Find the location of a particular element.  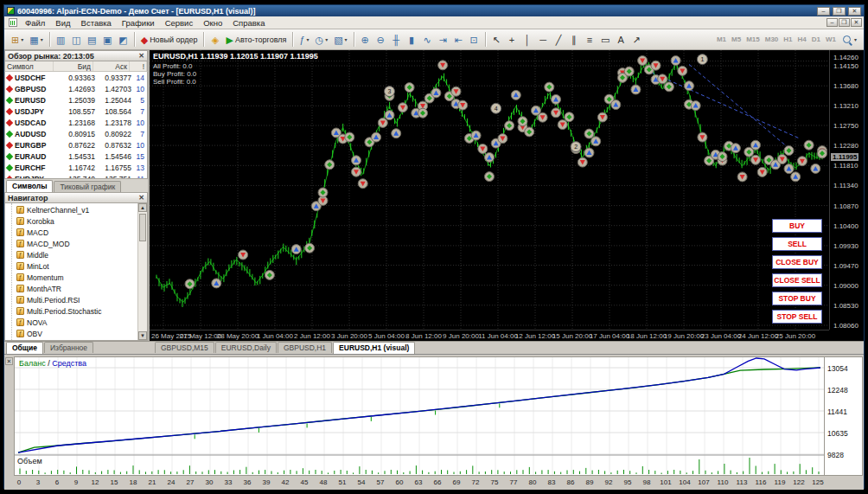

auto-scroll-button: ⇥ is located at coordinates (443, 40).